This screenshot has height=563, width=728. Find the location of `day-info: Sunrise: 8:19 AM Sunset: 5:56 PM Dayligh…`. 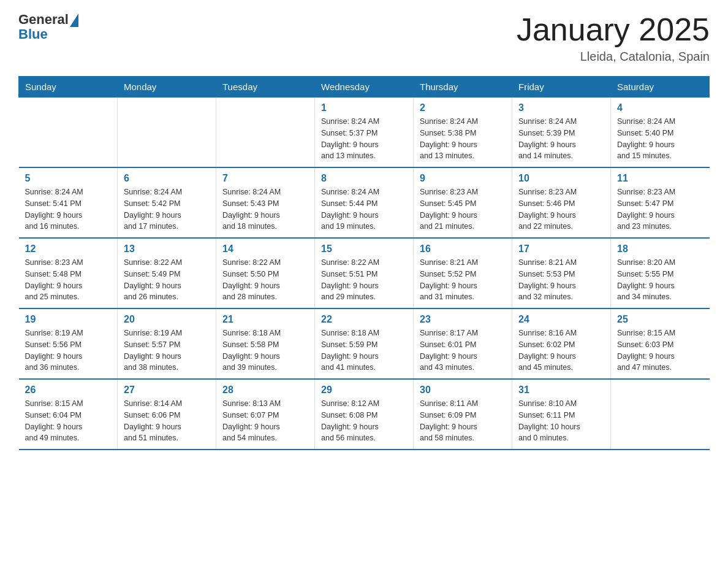

day-info: Sunrise: 8:19 AM Sunset: 5:56 PM Dayligh… is located at coordinates (69, 351).